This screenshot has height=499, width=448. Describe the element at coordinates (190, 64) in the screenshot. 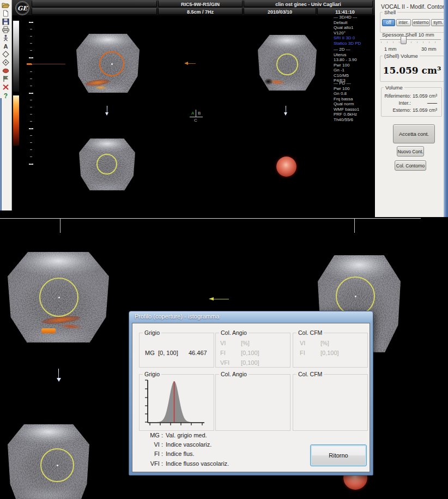

I see `cursor-arrow-small` at that location.